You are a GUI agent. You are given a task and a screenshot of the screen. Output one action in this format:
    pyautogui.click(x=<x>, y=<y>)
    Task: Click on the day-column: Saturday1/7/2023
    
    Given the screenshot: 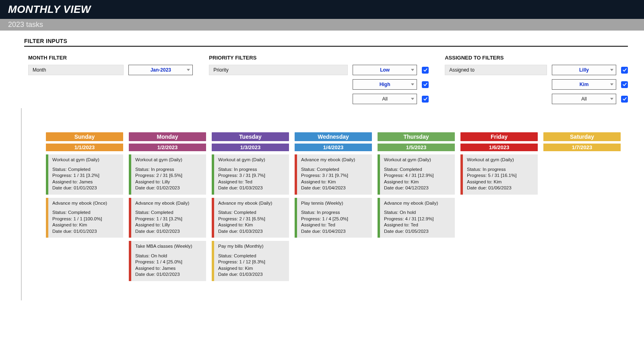 What is the action you would take?
    pyautogui.click(x=582, y=143)
    